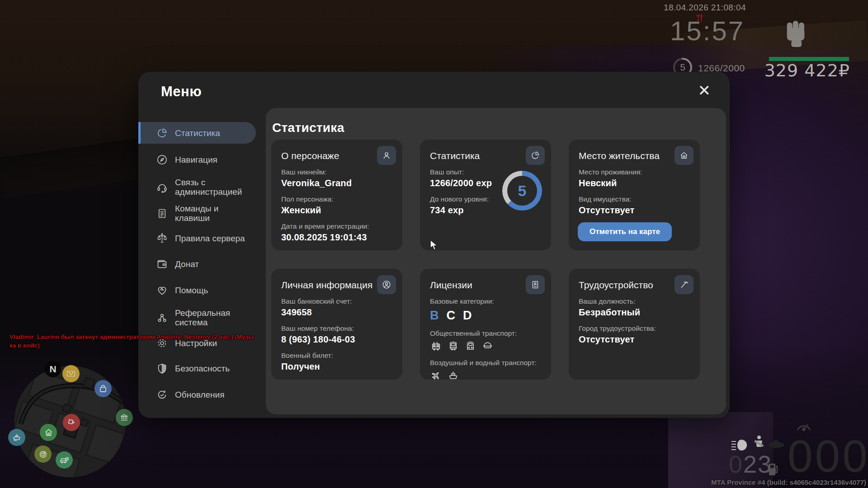 The image size is (868, 488). I want to click on close-icon: ✕, so click(704, 90).